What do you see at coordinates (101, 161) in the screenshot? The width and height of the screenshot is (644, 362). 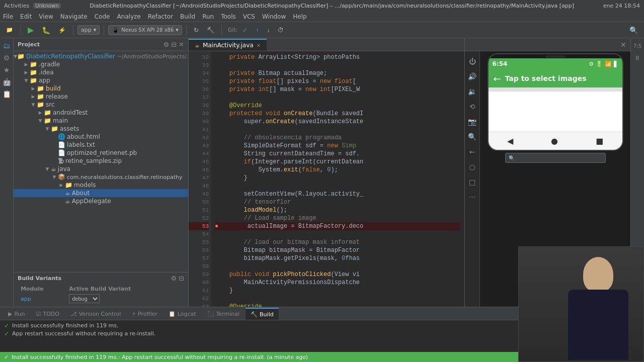 I see `tree-item-zip: 🗜 retine_samples.zip` at bounding box center [101, 161].